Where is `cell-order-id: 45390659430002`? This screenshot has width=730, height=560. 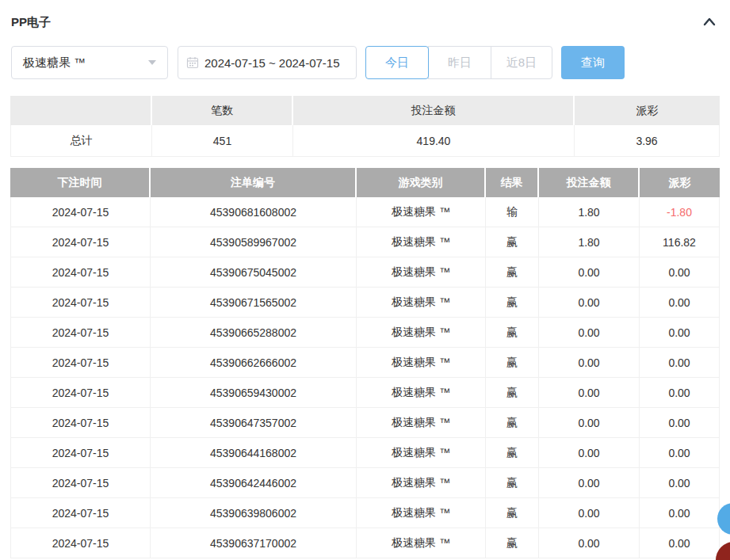
cell-order-id: 45390659430002 is located at coordinates (254, 393).